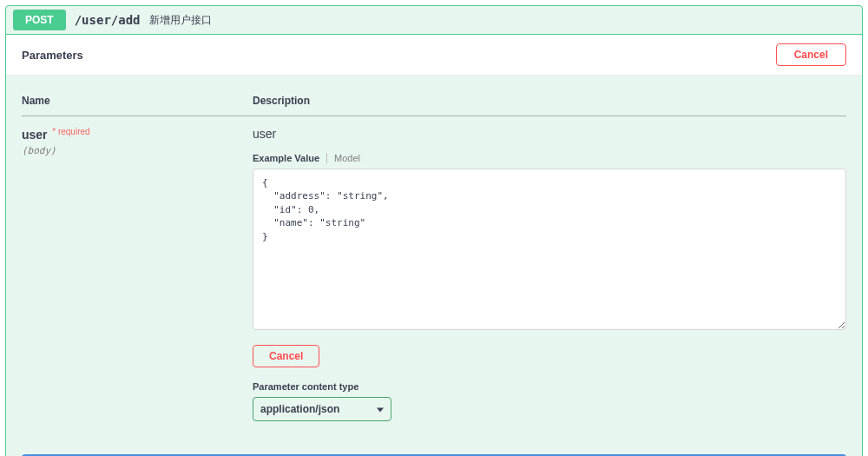  I want to click on operation-summary-bar: POST /user/add 新增用户接口, so click(434, 21).